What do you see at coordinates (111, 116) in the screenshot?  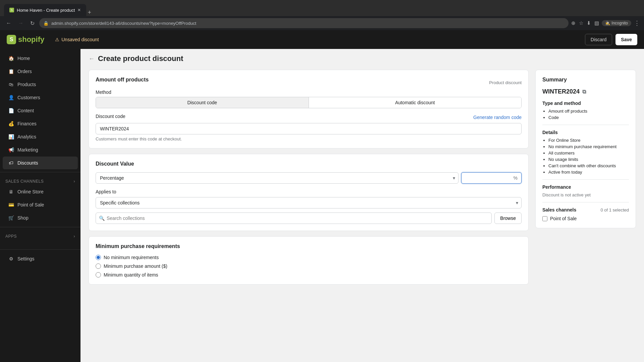 I see `discount-code-label: Discount code` at bounding box center [111, 116].